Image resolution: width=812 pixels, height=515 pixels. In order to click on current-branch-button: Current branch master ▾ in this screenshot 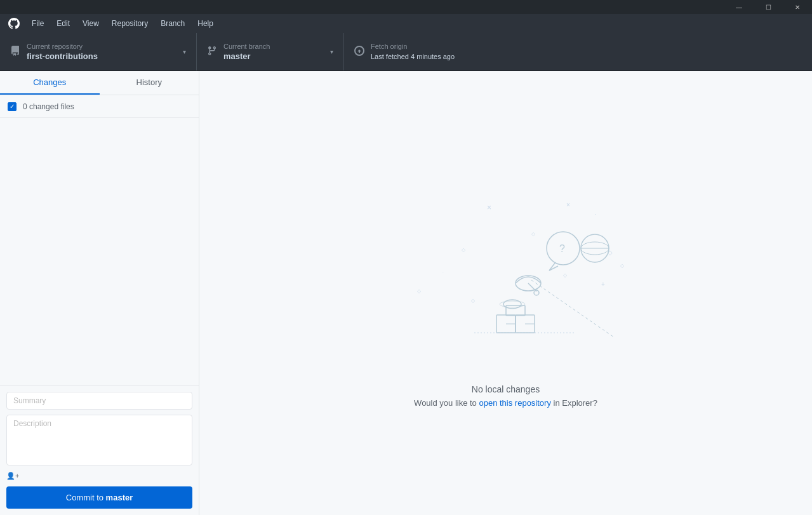, I will do `click(270, 52)`.